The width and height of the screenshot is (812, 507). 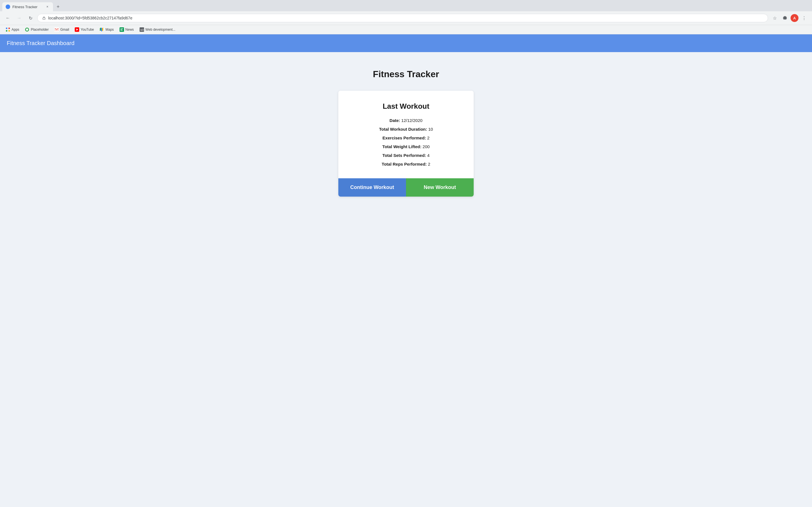 I want to click on reload-button: ↻, so click(x=30, y=18).